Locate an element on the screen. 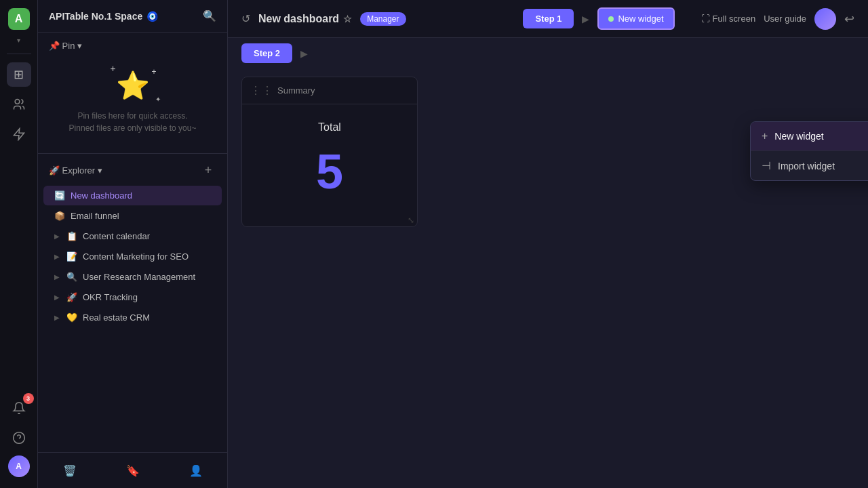 This screenshot has width=868, height=488. step2-row: Step 2 ▶ is located at coordinates (548, 50).